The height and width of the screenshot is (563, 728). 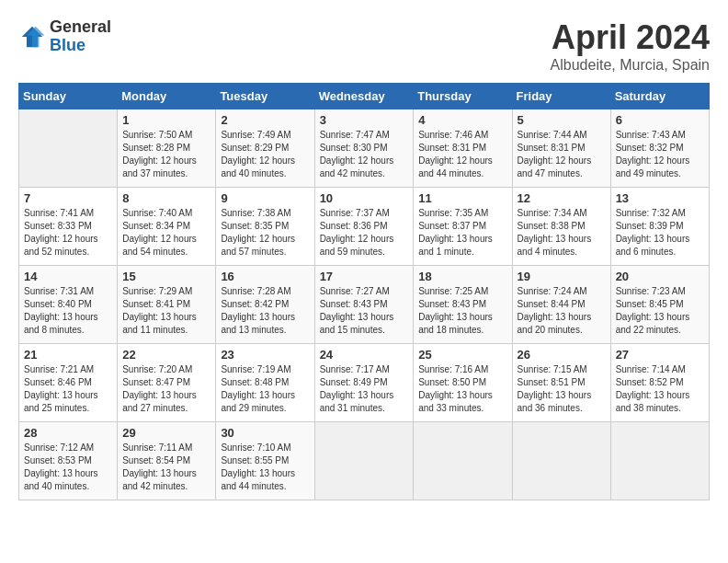 What do you see at coordinates (660, 389) in the screenshot?
I see `day-info: Sunrise: 7:14 AM Sunset: 8:52 PM Dayligh…` at bounding box center [660, 389].